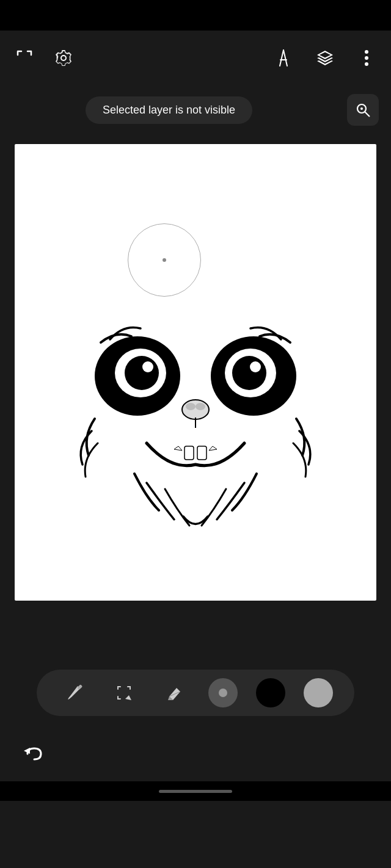 The height and width of the screenshot is (868, 391). What do you see at coordinates (169, 110) in the screenshot?
I see `notification-pill: Selected layer is not visible` at bounding box center [169, 110].